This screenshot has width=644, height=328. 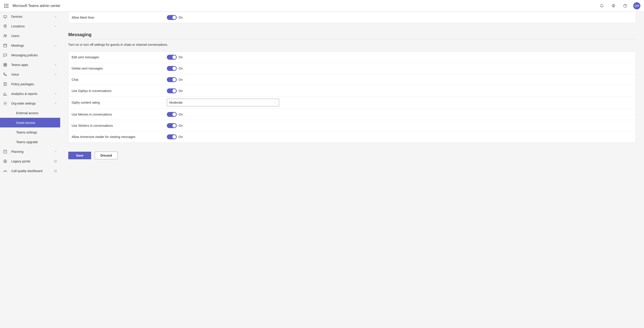 What do you see at coordinates (352, 79) in the screenshot?
I see `setting-row: Chat On` at bounding box center [352, 79].